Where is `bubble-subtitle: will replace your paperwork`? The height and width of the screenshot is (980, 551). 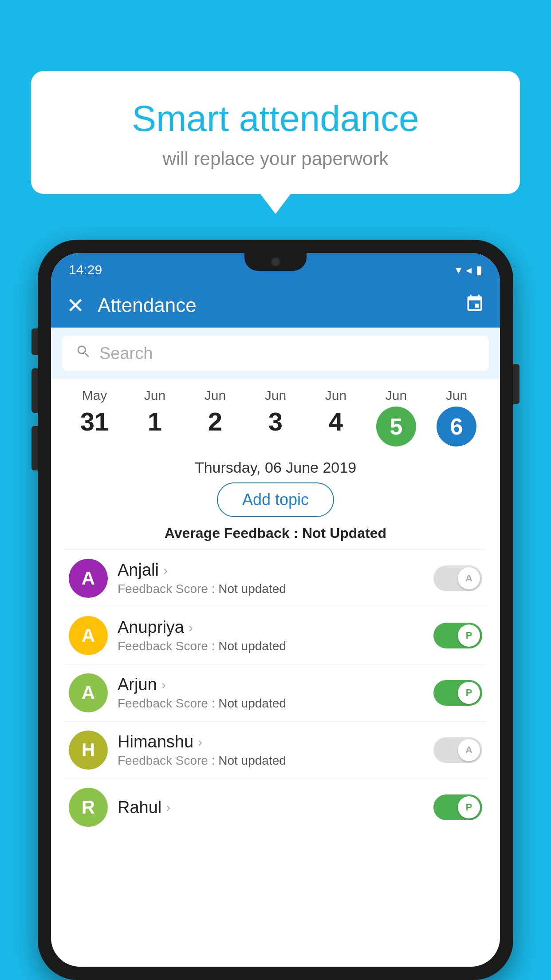
bubble-subtitle: will replace your paperwork is located at coordinates (276, 159).